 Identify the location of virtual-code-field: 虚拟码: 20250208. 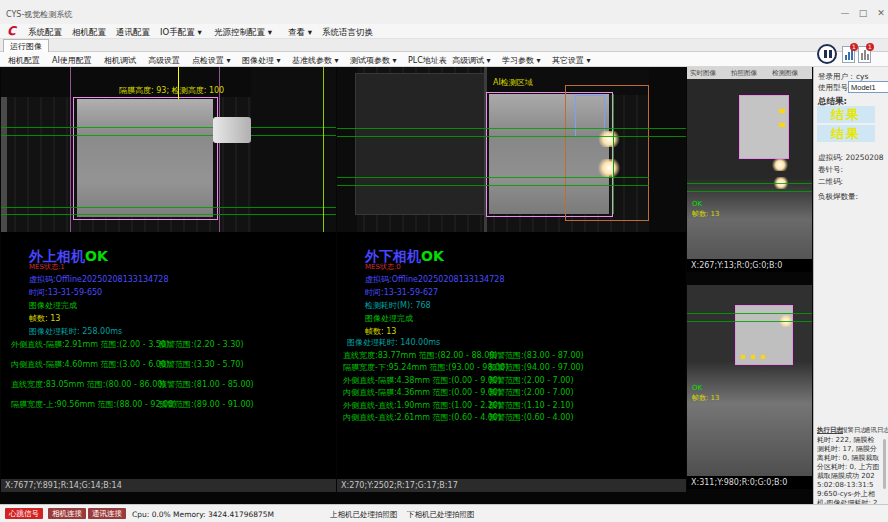
(851, 158).